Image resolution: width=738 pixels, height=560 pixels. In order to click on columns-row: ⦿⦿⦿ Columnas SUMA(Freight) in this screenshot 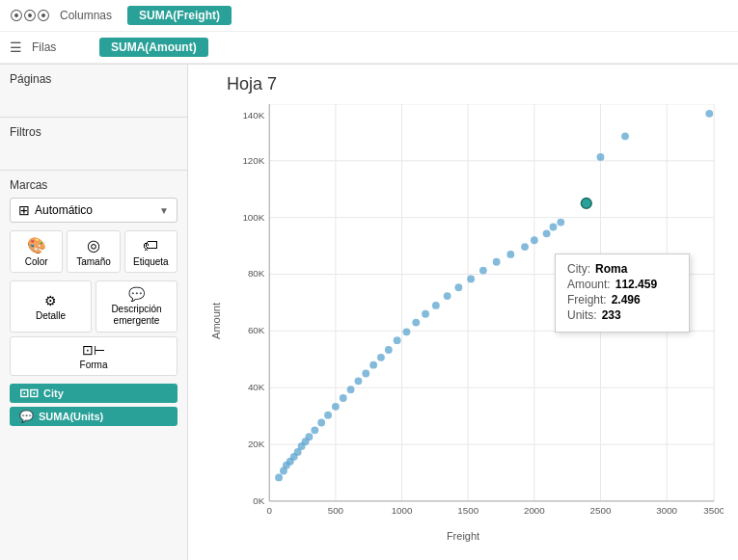, I will do `click(369, 15)`.